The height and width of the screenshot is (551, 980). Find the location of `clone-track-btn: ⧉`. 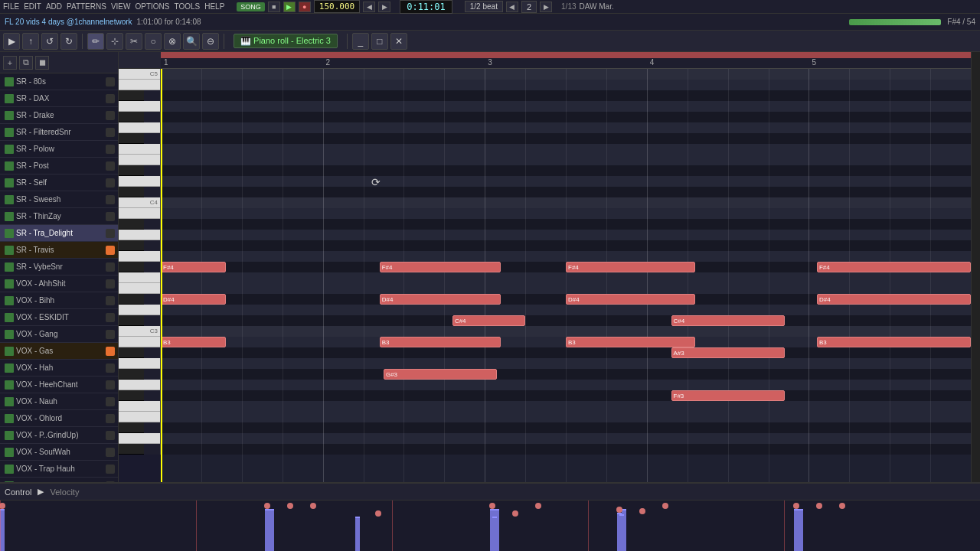

clone-track-btn: ⧉ is located at coordinates (26, 63).